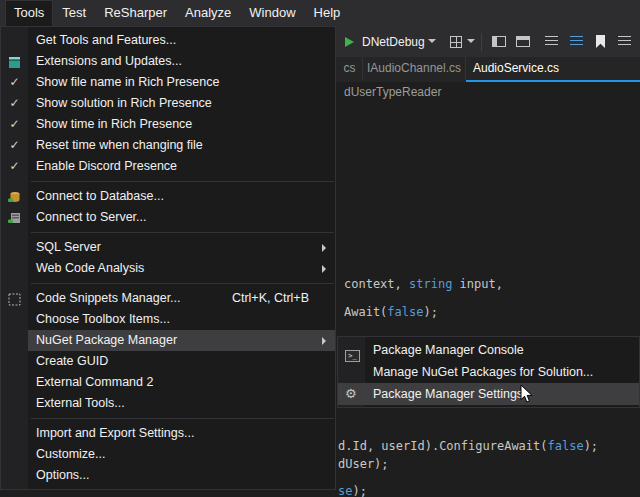 The height and width of the screenshot is (497, 640). What do you see at coordinates (168, 434) in the screenshot?
I see `menu-item-import-export-settings: Import and Export Settings...` at bounding box center [168, 434].